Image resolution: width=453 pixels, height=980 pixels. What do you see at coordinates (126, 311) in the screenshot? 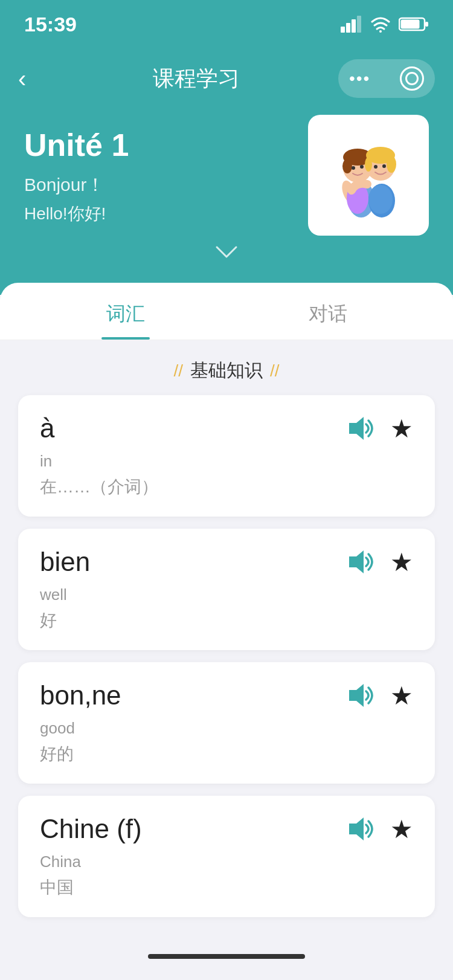
I see `tab-vocabulary: 词汇` at bounding box center [126, 311].